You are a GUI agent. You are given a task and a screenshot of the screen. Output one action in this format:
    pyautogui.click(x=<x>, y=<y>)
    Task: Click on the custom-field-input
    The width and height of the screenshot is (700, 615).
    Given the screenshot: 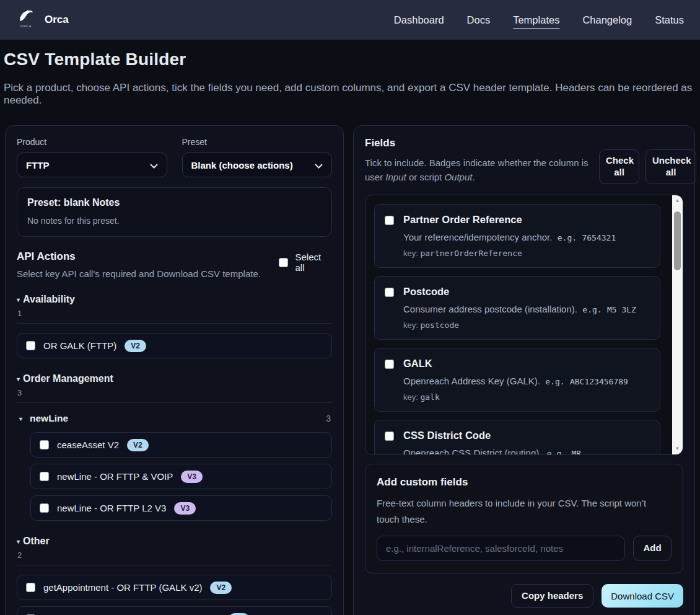 What is the action you would take?
    pyautogui.click(x=501, y=548)
    